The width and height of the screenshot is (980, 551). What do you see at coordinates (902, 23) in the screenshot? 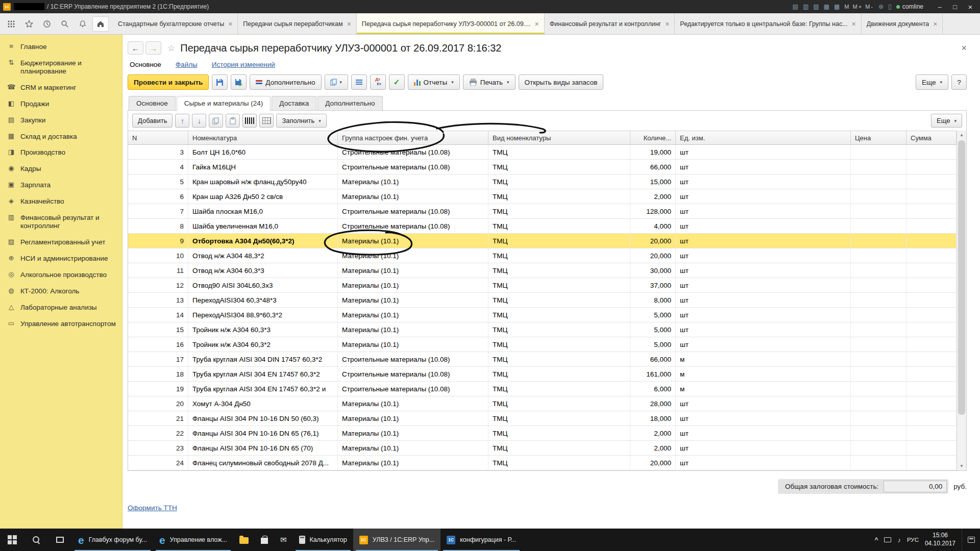
I see `window-tab: Движения документа×` at bounding box center [902, 23].